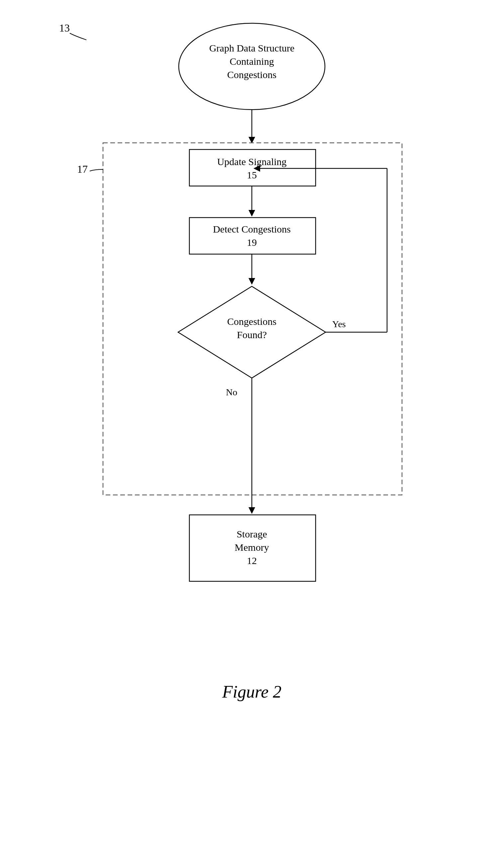 The height and width of the screenshot is (860, 504). What do you see at coordinates (252, 162) in the screenshot?
I see `svg-text: Update Signaling` at bounding box center [252, 162].